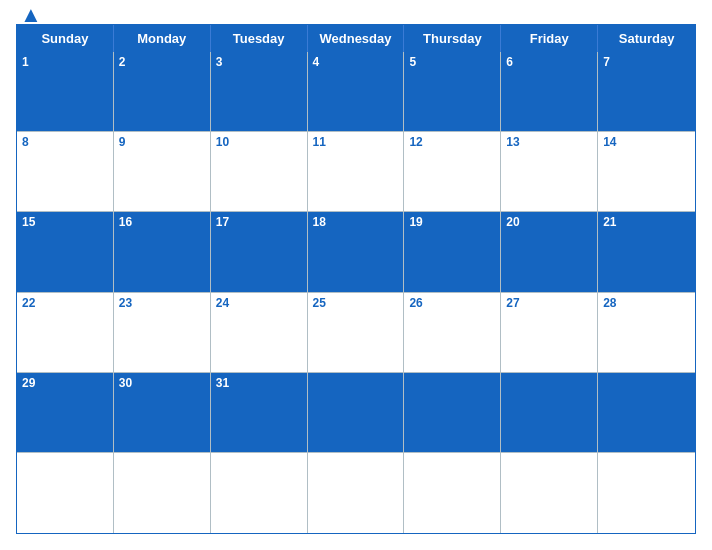  What do you see at coordinates (356, 92) in the screenshot?
I see `date-cell-4: 4` at bounding box center [356, 92].